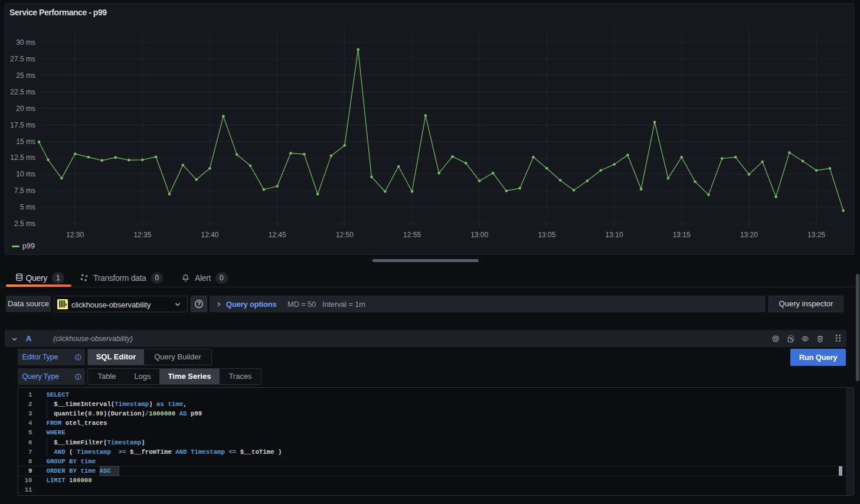  Describe the element at coordinates (816, 235) in the screenshot. I see `svg-text: 13:25` at that location.